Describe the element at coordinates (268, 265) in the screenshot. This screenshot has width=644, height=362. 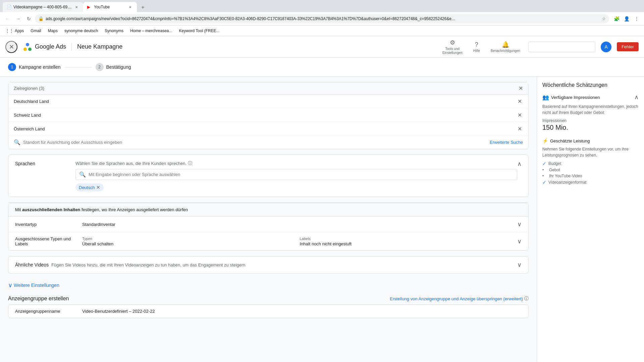
I see `similar-videos-row: Ähnliche Videos Fügen Sie Videos hinzu, …` at that location.